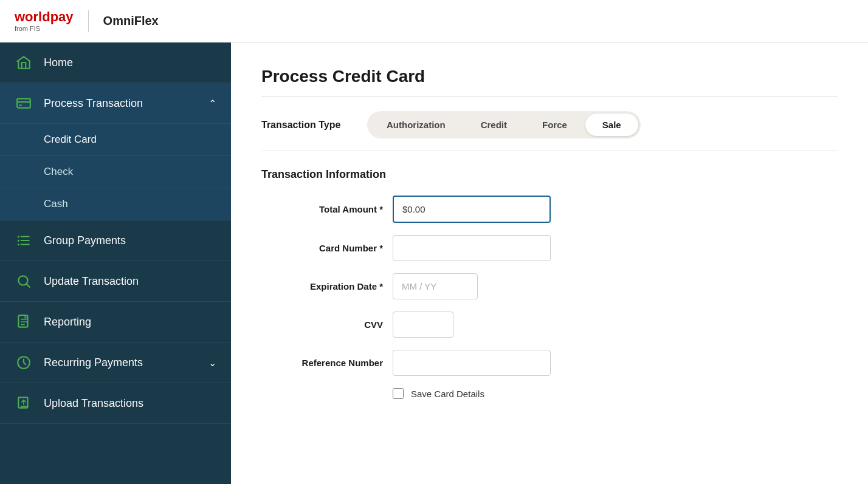 The height and width of the screenshot is (484, 868). I want to click on sidebar-item-home-label: Home, so click(58, 63).